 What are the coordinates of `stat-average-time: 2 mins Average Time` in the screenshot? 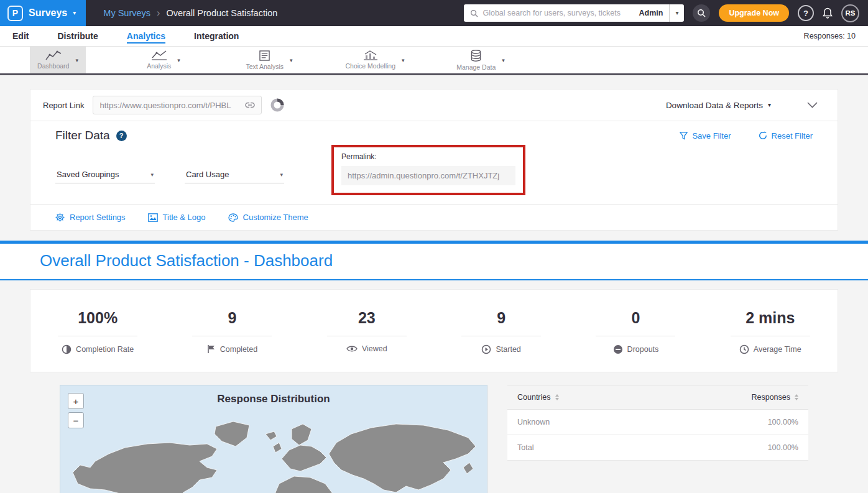 It's located at (770, 331).